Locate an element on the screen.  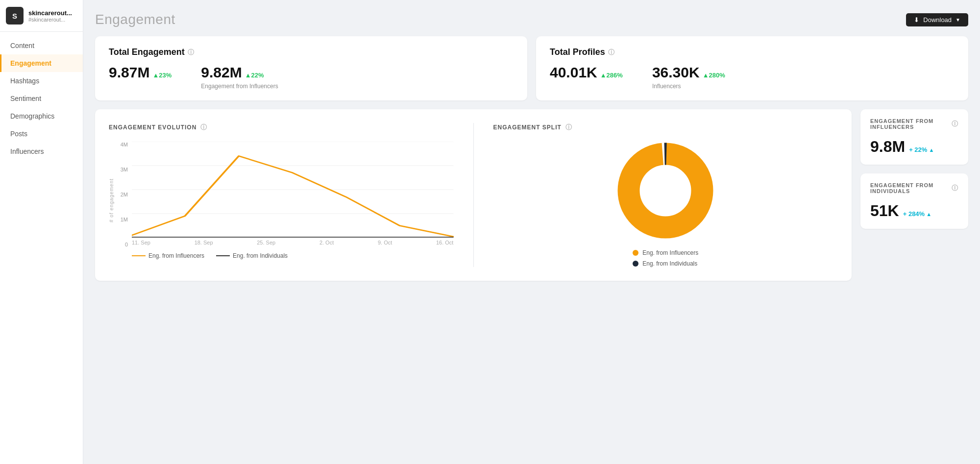
info-icon-split: ⓘ is located at coordinates (569, 127).